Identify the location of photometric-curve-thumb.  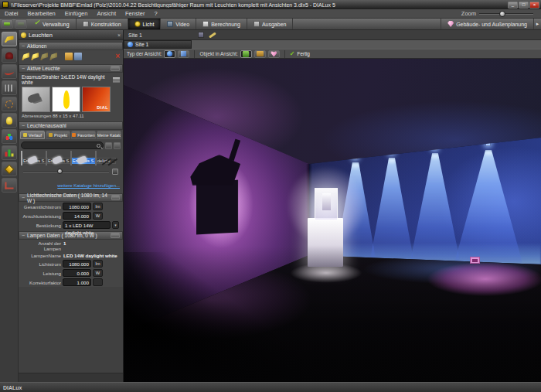
(66, 99).